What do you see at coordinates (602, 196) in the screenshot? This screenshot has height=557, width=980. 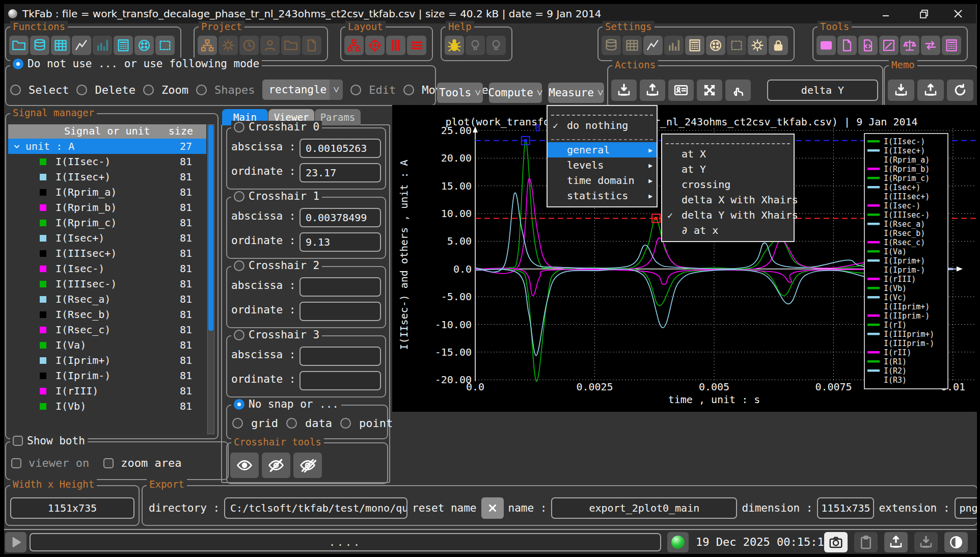 I see `measure-menu-item-statistics: statistics▶` at bounding box center [602, 196].